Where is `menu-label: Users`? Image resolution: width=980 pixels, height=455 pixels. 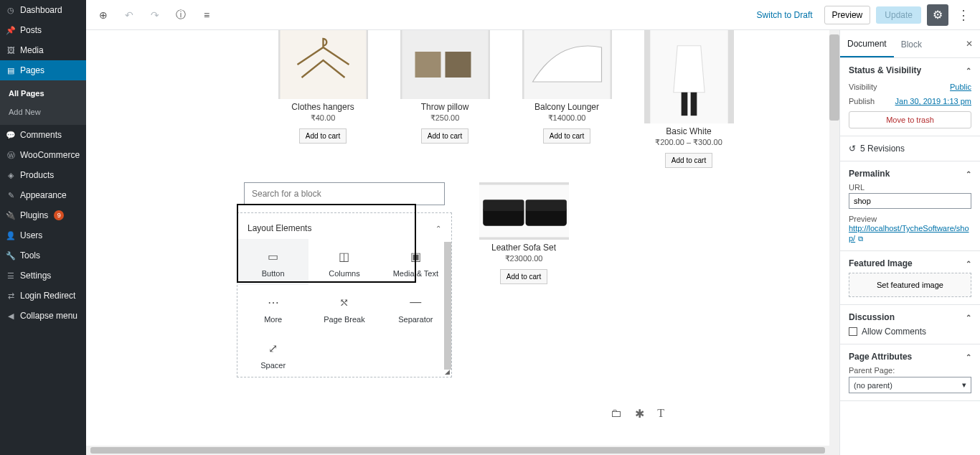 menu-label: Users is located at coordinates (32, 235).